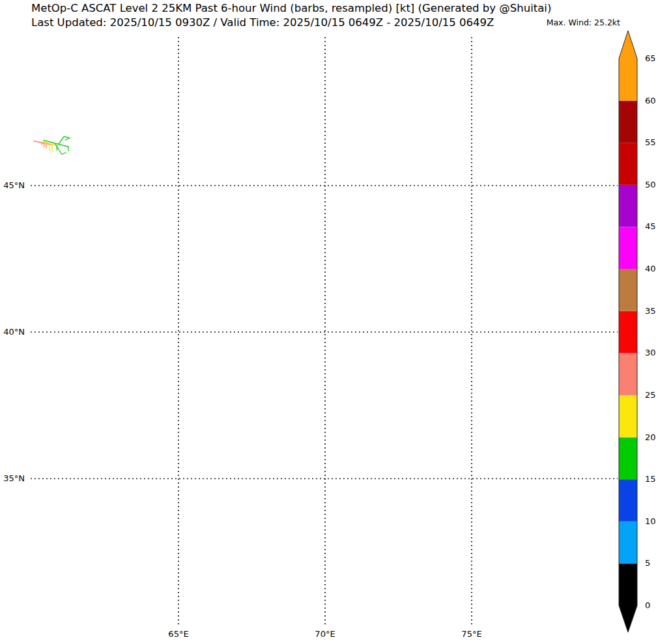 The image size is (658, 644). I want to click on colorbar-tick-label-30: 30, so click(650, 353).